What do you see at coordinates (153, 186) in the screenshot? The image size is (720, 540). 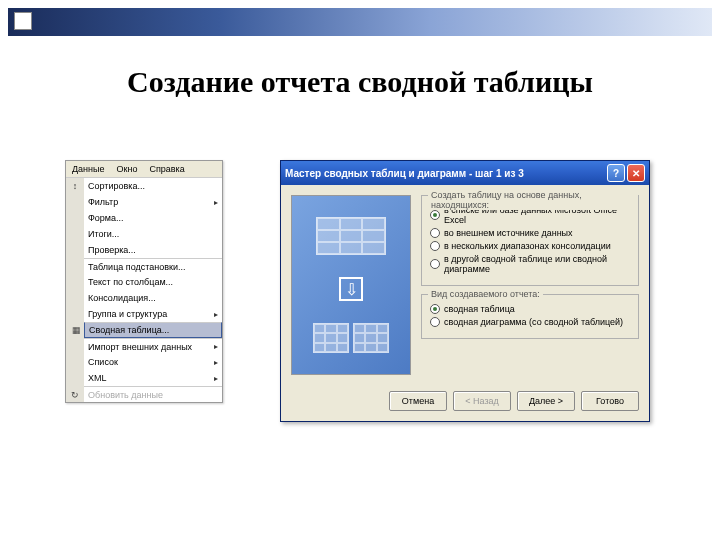 I see `menu-item-0: ↕Сортировка...` at bounding box center [153, 186].